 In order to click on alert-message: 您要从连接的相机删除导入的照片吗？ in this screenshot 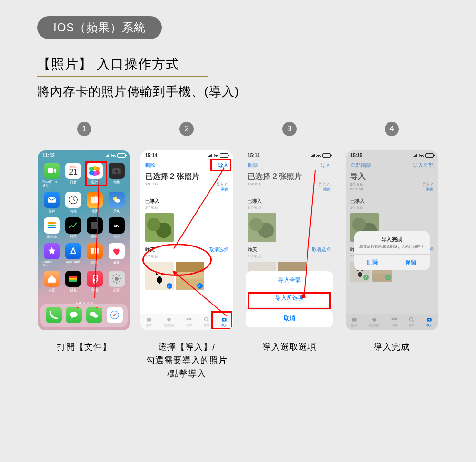, I will do `click(392, 249)`.